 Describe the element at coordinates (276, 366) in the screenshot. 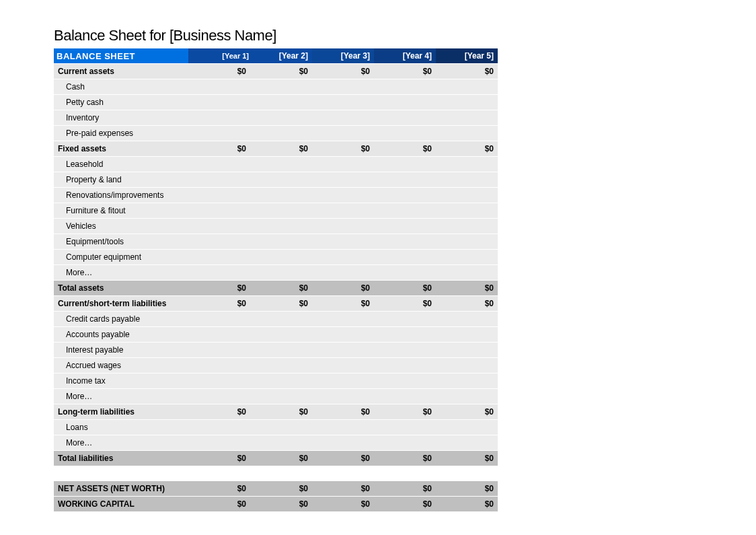

I see `line-item: Accrued wages` at that location.